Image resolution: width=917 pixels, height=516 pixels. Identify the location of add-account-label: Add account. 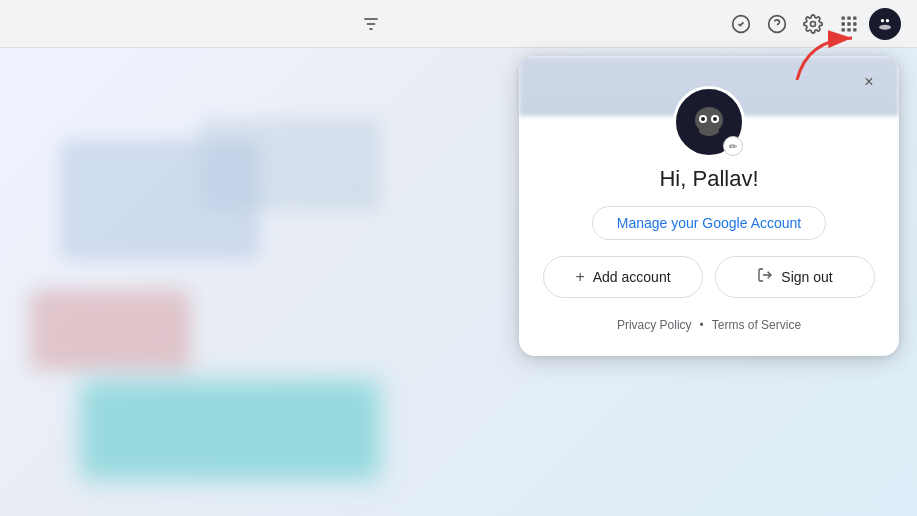
(632, 277).